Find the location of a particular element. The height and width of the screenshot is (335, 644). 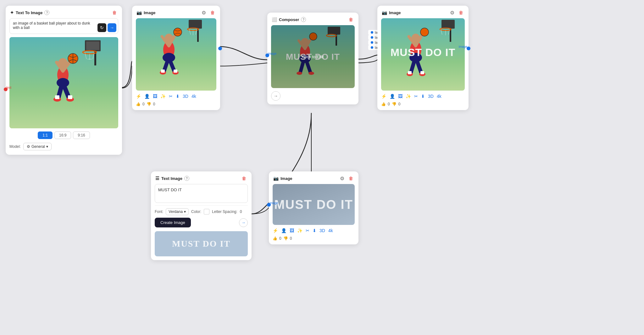

ratio-buttons: 1:1 16:9 9:16 is located at coordinates (64, 135).